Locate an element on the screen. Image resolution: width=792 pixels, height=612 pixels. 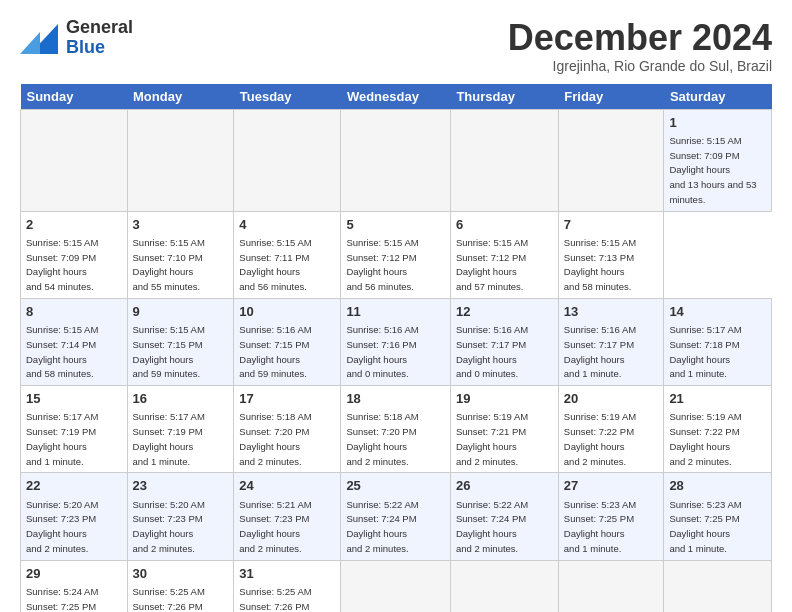
calendar-day-5: 5Sunrise: 5:15 AMSunset: 7:12 PMDaylight… is located at coordinates (396, 254).